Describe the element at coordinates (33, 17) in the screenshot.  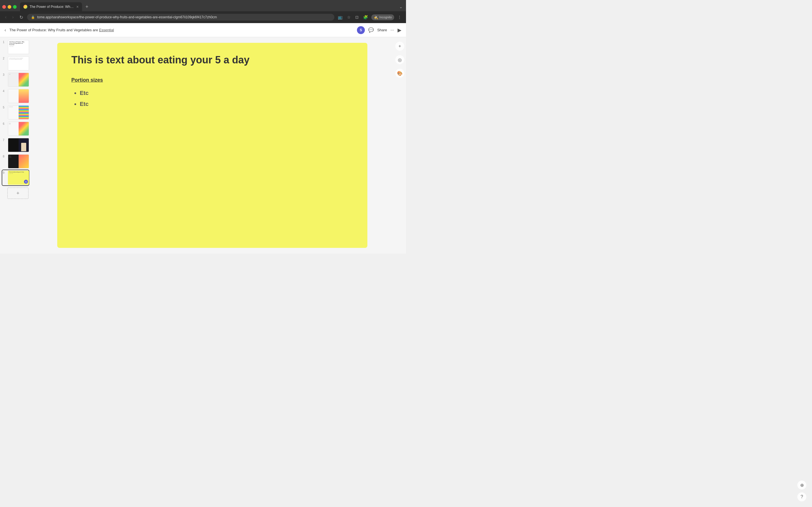
I see `lock-icon: 🔒` at that location.